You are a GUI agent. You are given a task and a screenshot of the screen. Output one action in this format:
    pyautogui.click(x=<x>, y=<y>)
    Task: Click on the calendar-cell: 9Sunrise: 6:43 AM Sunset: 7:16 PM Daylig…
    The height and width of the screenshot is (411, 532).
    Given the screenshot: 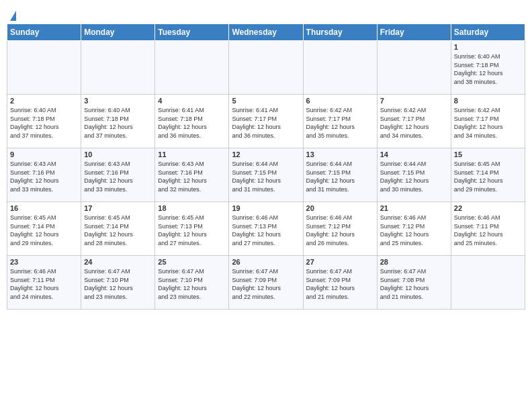 What is the action you would take?
    pyautogui.click(x=44, y=175)
    